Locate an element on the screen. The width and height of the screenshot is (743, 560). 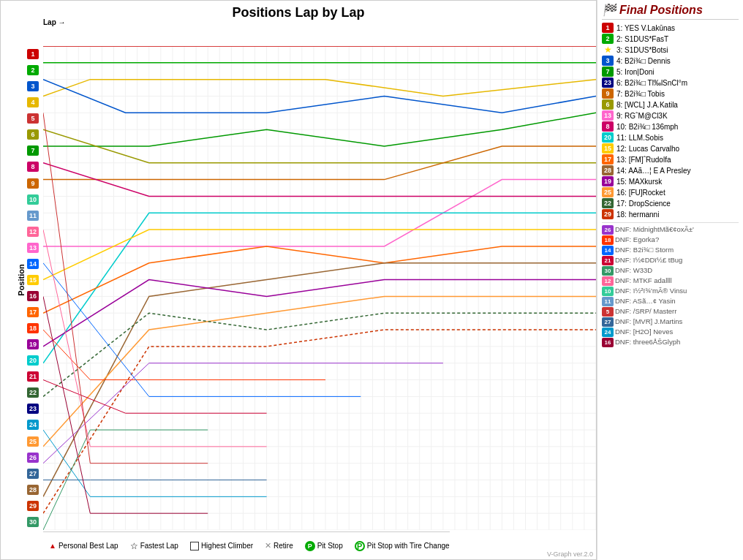
legend-item: ✕Retire is located at coordinates (279, 545).